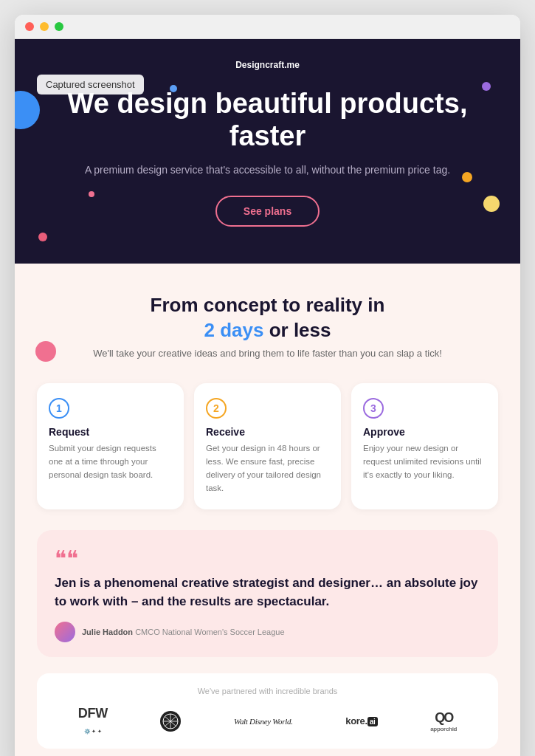 This screenshot has height=756, width=535. I want to click on quote-mark-icon: ❝❝, so click(267, 559).